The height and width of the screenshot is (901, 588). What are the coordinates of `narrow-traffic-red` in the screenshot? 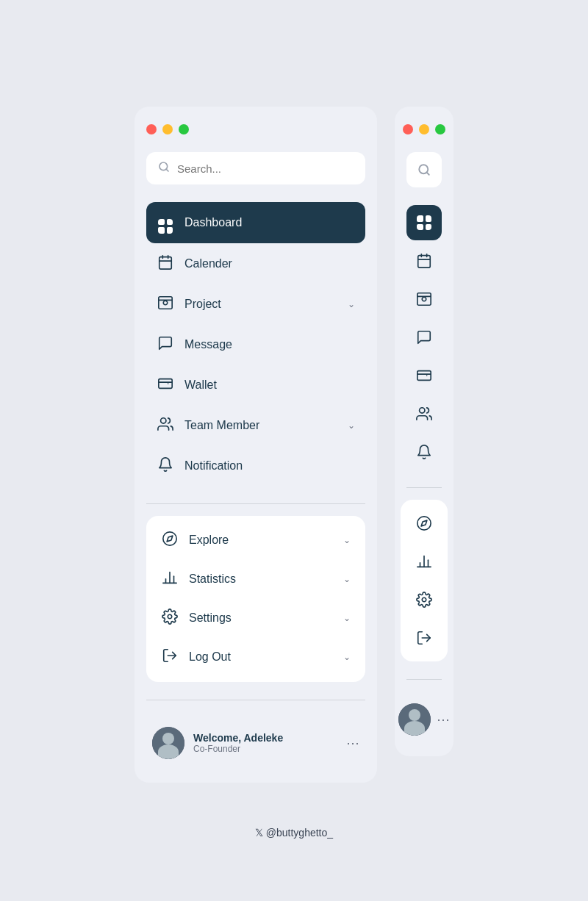 It's located at (408, 129).